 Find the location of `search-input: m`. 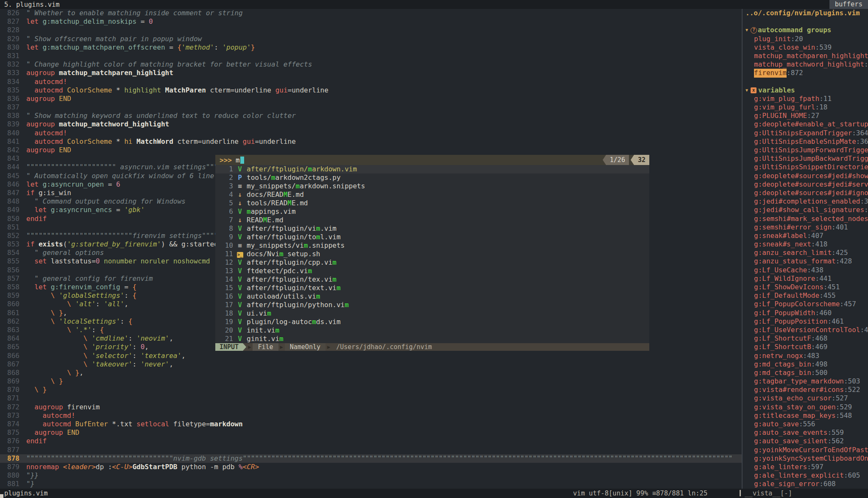

search-input: m is located at coordinates (238, 160).